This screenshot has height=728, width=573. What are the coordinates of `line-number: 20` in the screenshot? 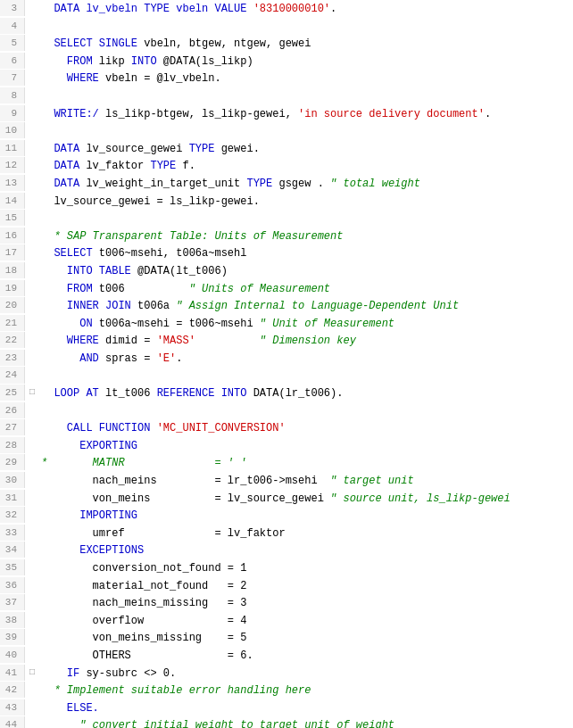 It's located at (12, 305).